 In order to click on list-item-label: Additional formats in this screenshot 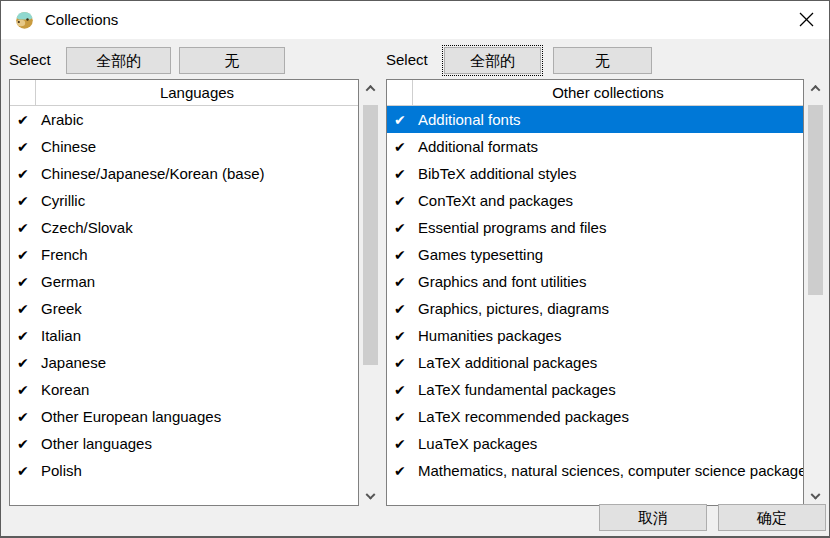, I will do `click(474, 146)`.